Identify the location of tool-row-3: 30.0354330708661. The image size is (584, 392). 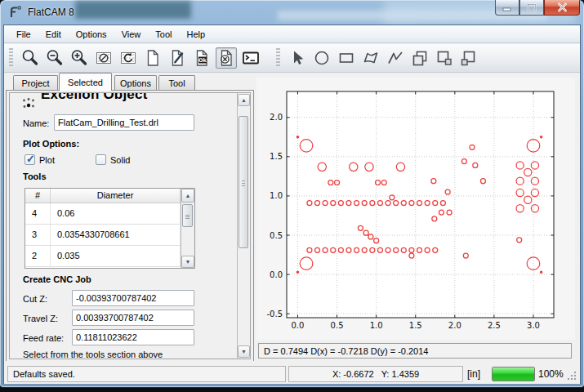
(103, 235).